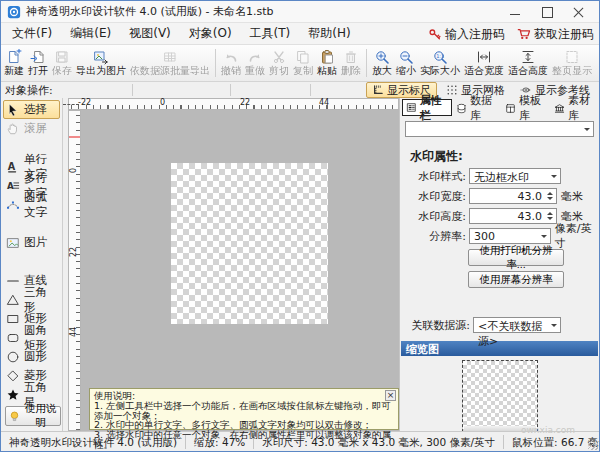 This screenshot has width=600, height=452. What do you see at coordinates (579, 12) in the screenshot?
I see `close-icon` at bounding box center [579, 12].